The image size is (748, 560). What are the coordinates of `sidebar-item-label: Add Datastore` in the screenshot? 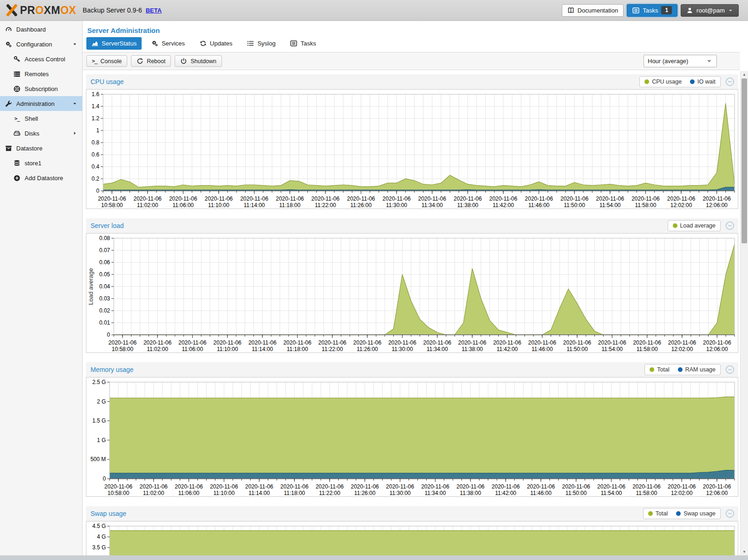 It's located at (44, 178).